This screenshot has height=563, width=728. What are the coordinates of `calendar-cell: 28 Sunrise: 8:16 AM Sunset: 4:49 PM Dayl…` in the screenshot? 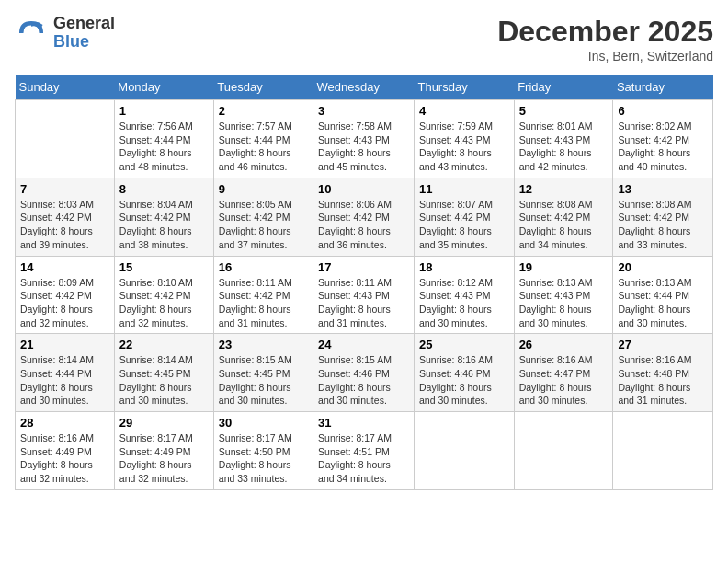 It's located at (65, 451).